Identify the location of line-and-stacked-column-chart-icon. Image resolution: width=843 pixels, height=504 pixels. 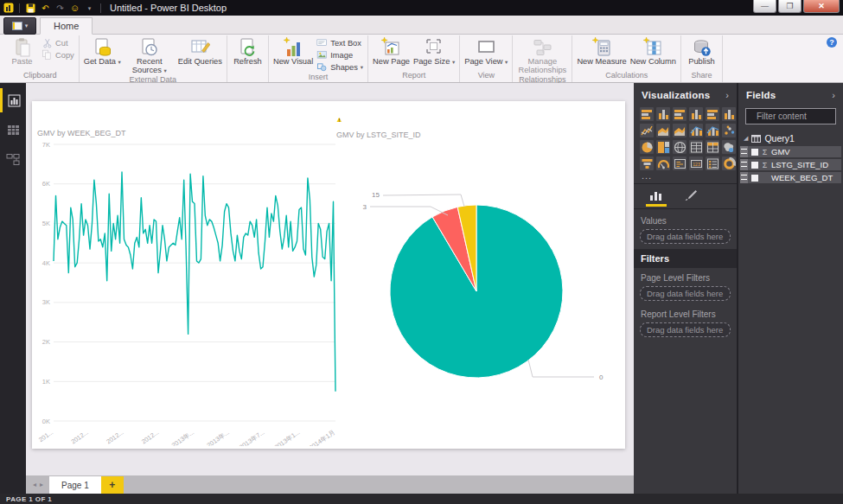
(696, 131).